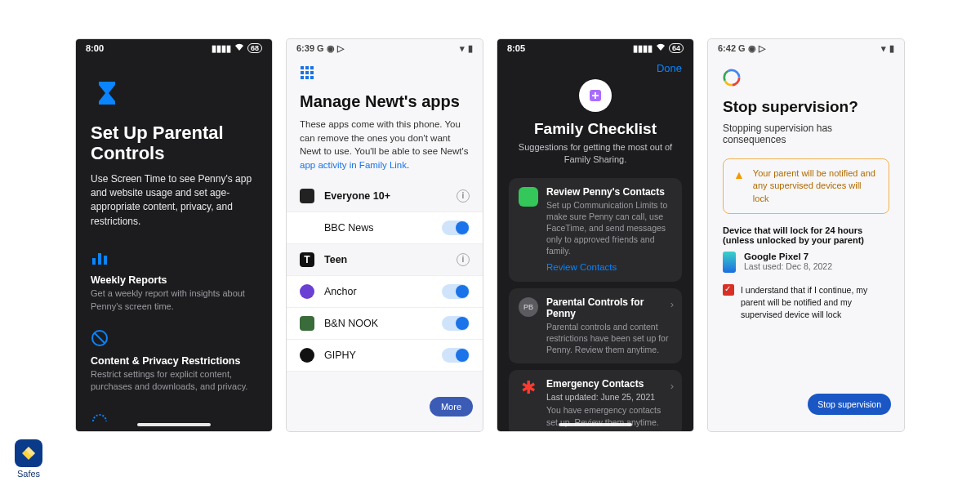 This screenshot has height=490, width=980. I want to click on battery-badge: 68, so click(255, 48).